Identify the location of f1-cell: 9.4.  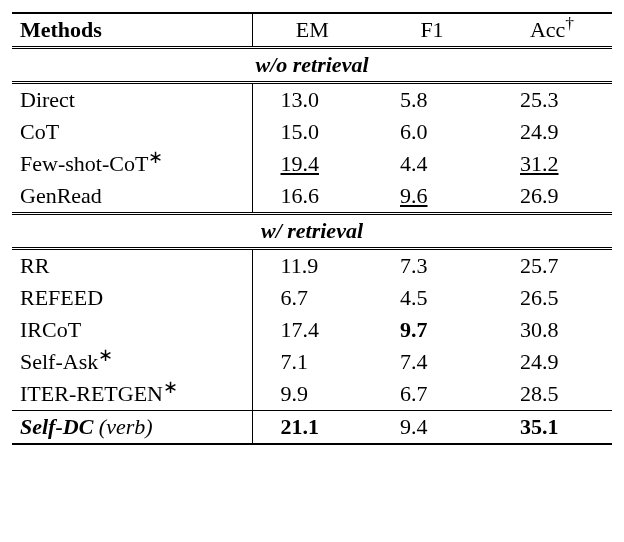
(432, 428).